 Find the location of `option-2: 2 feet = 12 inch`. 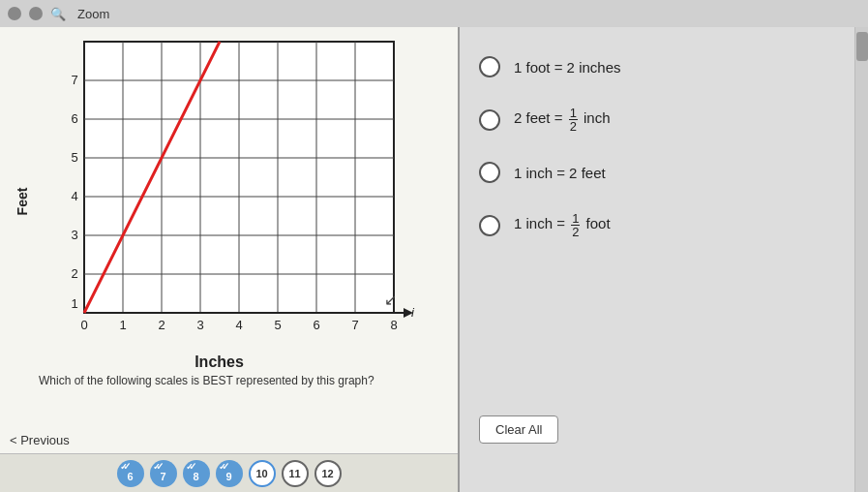

option-2: 2 feet = 12 inch is located at coordinates (664, 120).